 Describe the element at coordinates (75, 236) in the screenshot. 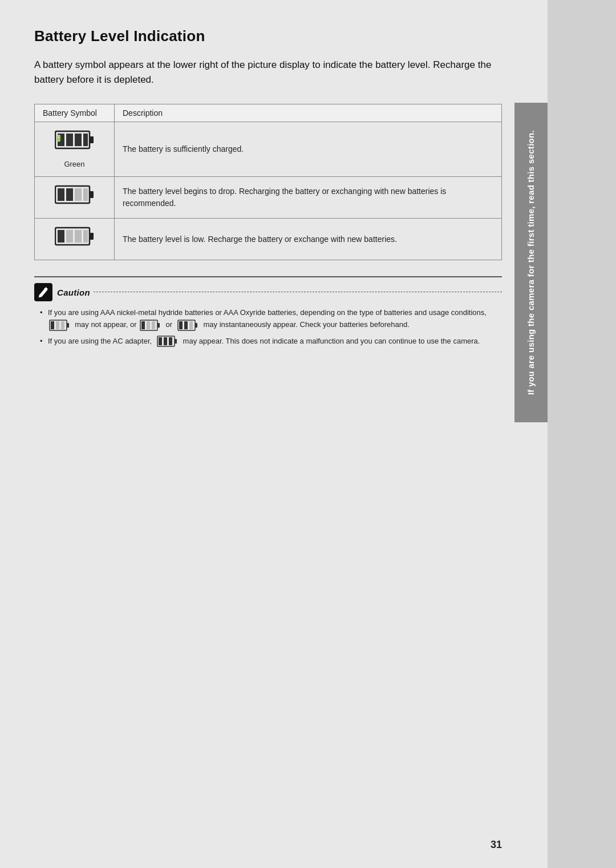

I see `battery-icon-low` at that location.